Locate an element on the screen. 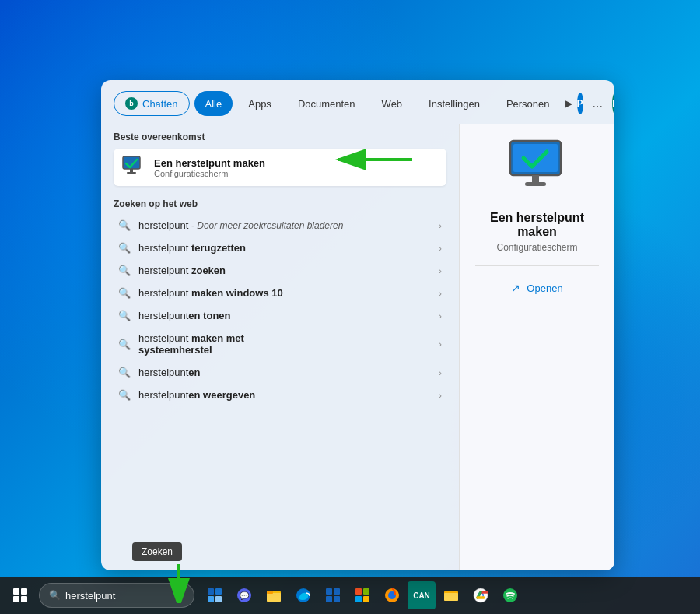  web-item-text-7: herstelpunten weergeven is located at coordinates (285, 395).